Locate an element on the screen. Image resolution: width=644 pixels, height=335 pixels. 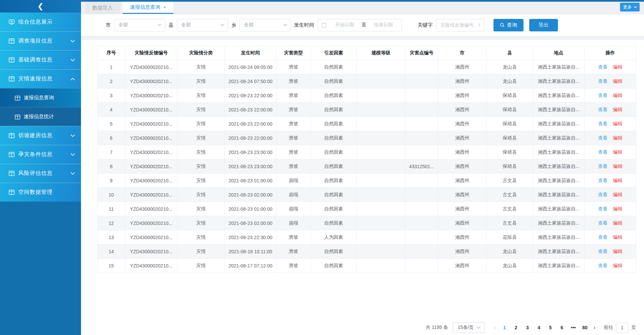
cell-city: 湘西州 is located at coordinates (462, 138).